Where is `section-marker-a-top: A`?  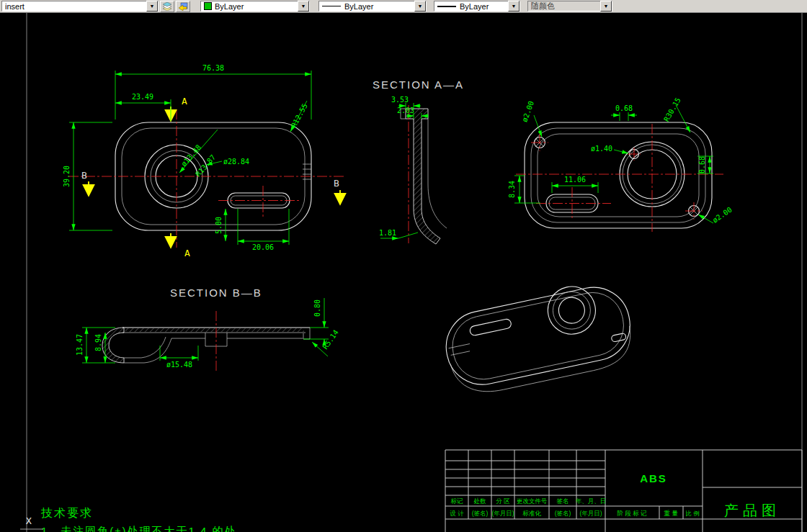 section-marker-a-top: A is located at coordinates (184, 101).